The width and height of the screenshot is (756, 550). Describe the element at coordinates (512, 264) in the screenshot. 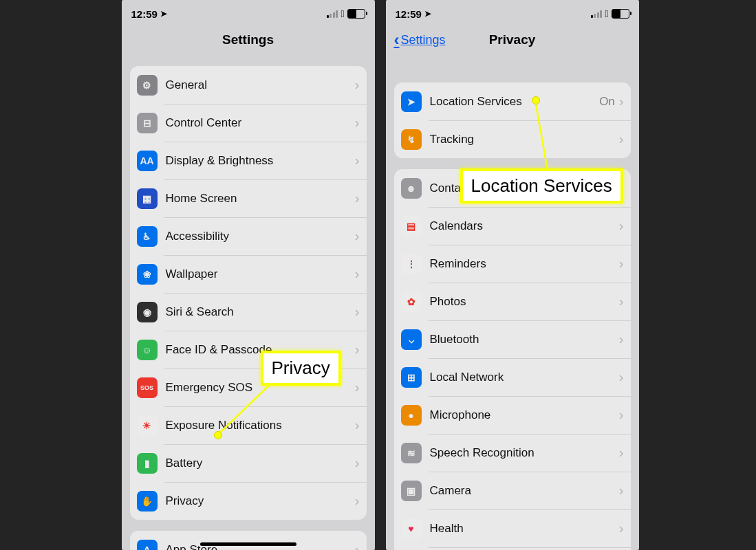

I see `settings-row-reminders: ⋮Reminders›` at that location.